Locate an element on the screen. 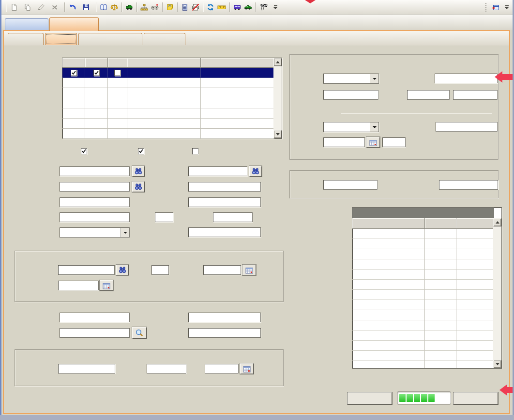 The image size is (514, 420). cell-addl-checkbox is located at coordinates (118, 73).